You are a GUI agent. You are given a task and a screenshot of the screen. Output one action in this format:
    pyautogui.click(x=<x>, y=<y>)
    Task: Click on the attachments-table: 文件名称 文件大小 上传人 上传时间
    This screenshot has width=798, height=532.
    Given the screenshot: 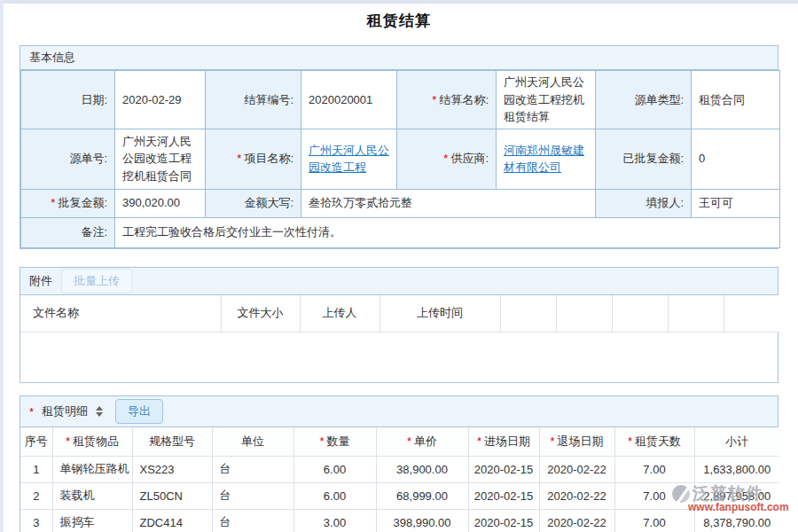 What is the action you would take?
    pyautogui.click(x=400, y=314)
    